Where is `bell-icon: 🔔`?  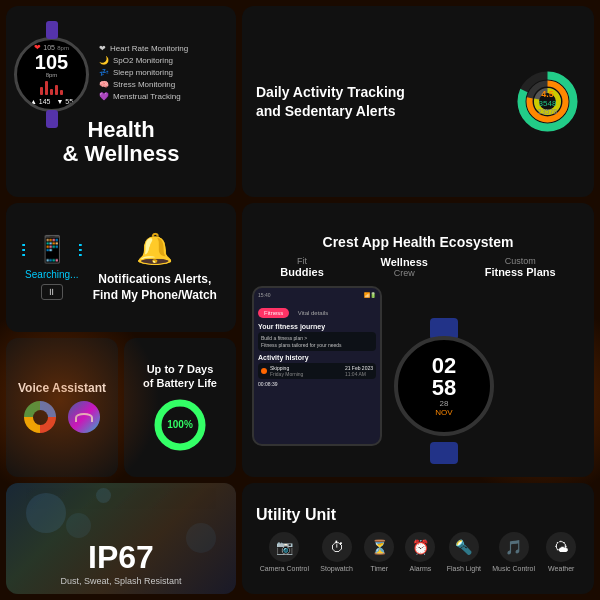 bell-icon: 🔔 is located at coordinates (154, 248).